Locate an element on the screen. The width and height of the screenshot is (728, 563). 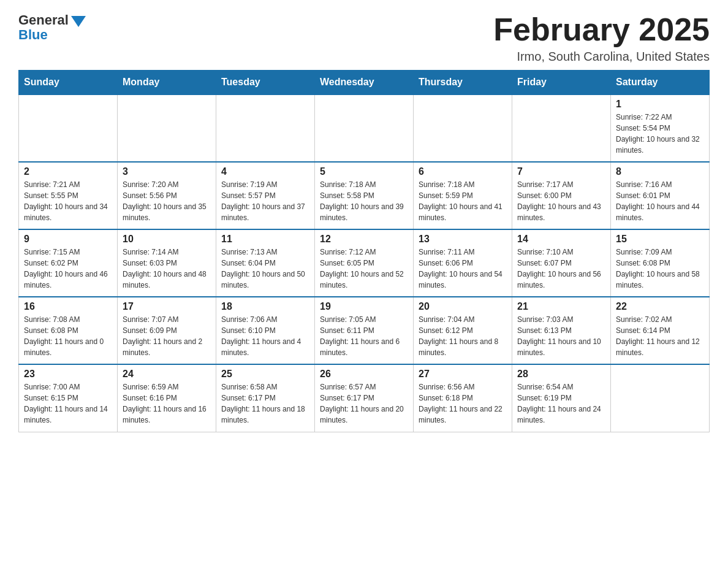
day-info: Sunrise: 6:58 AMSunset: 6:17 PMDaylight:… is located at coordinates (265, 404).